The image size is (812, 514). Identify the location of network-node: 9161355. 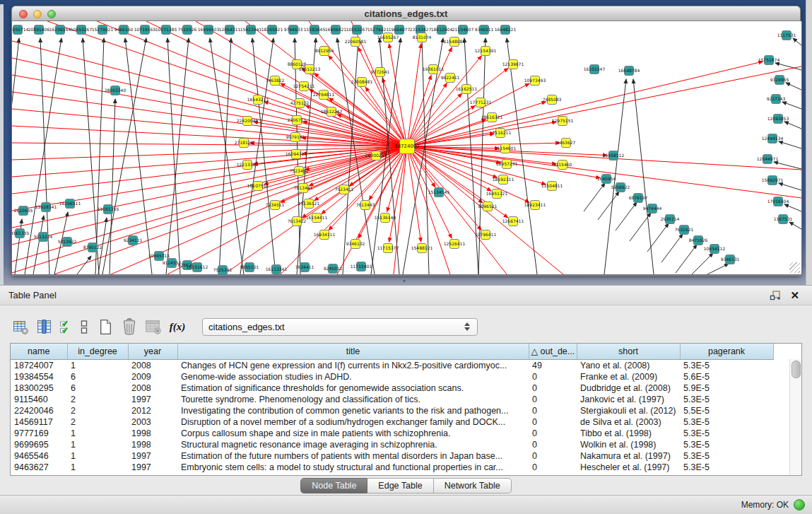
(21, 233).